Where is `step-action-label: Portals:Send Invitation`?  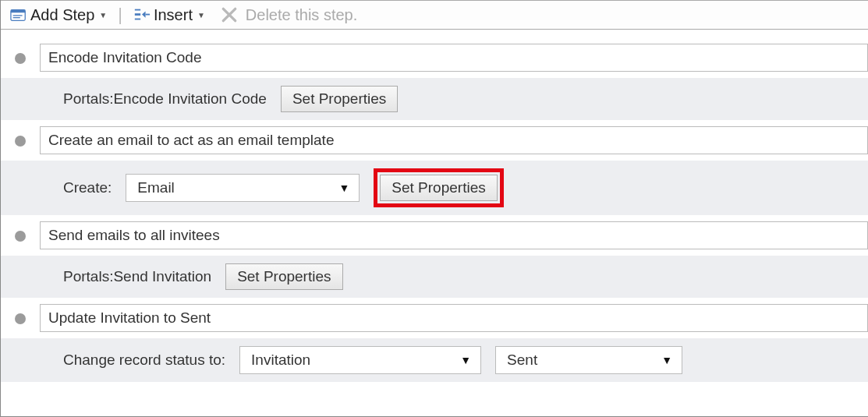
step-action-label: Portals:Send Invitation is located at coordinates (137, 277).